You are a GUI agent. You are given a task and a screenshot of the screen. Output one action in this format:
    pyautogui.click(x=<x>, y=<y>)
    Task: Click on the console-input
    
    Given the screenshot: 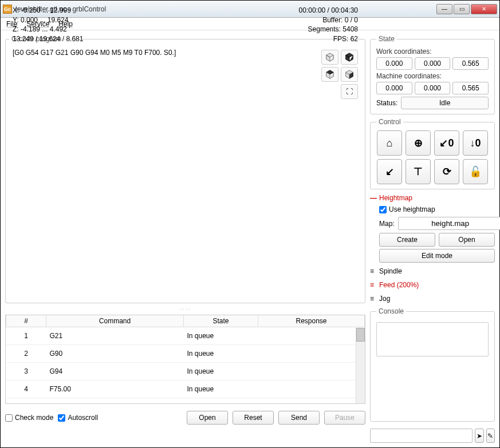 What is the action you would take?
    pyautogui.click(x=422, y=436)
    